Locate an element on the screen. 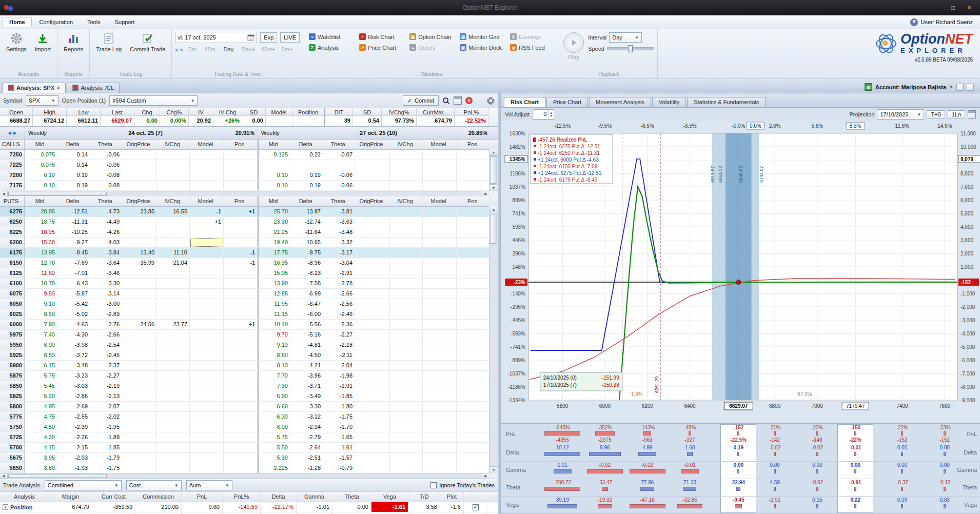  strike-cell: 7250 is located at coordinates (12, 155).